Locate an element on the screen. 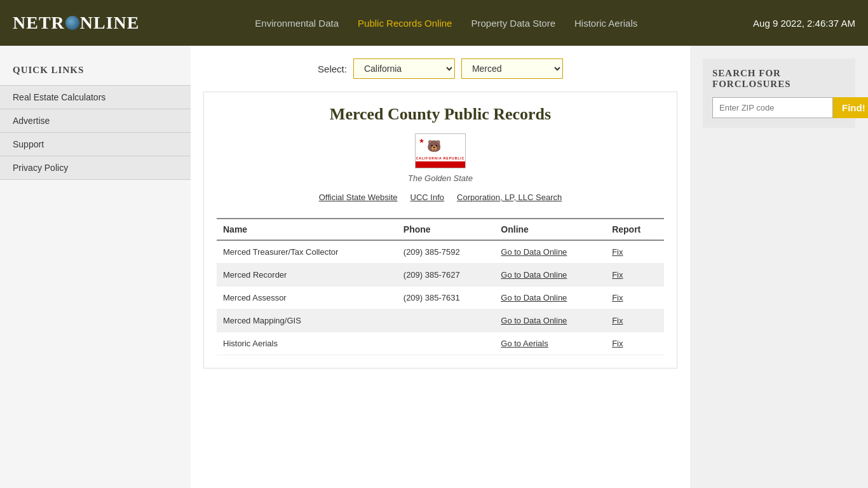 This screenshot has width=868, height=488. corporation-search-link: Corporation, LP, LLC Search is located at coordinates (510, 197).